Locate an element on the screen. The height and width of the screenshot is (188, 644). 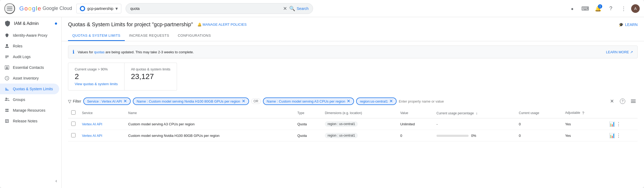
row-dimensions-cell: region : us-central1 is located at coordinates (359, 136).